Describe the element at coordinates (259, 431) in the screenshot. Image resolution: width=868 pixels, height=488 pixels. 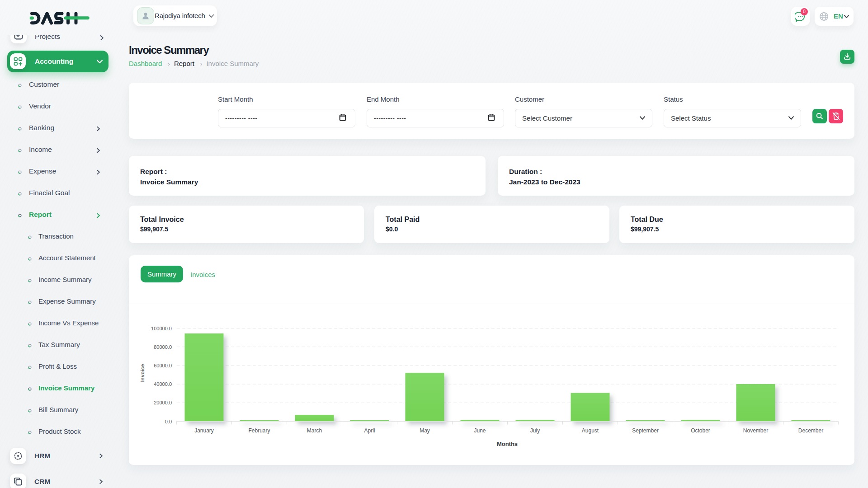
I see `svg-text: February` at that location.